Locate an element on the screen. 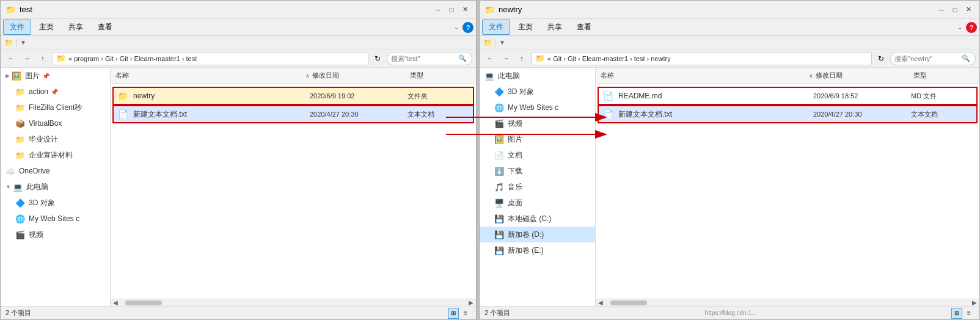  left-hscroll: ◀ ▶ is located at coordinates (293, 302).